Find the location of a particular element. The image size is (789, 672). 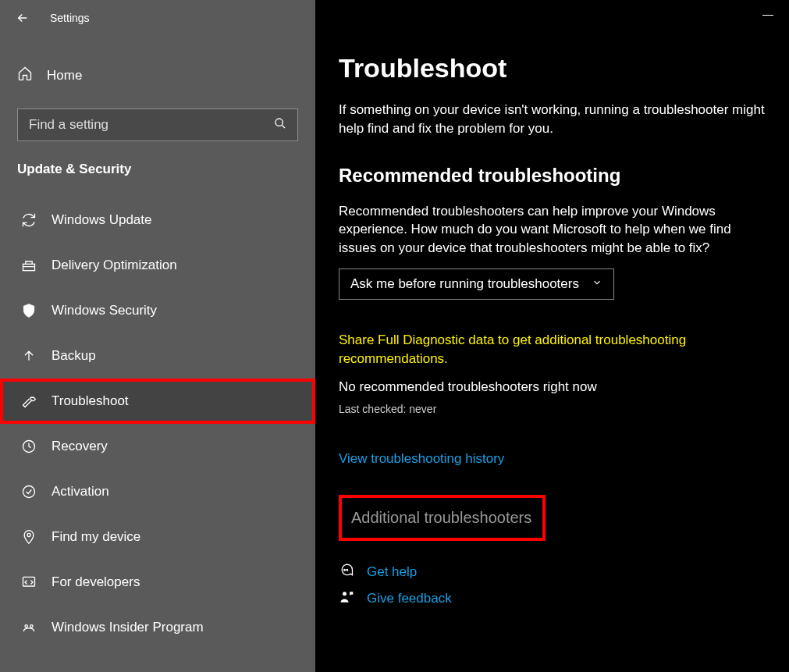

sidebar-item-label: Activation is located at coordinates (80, 492).